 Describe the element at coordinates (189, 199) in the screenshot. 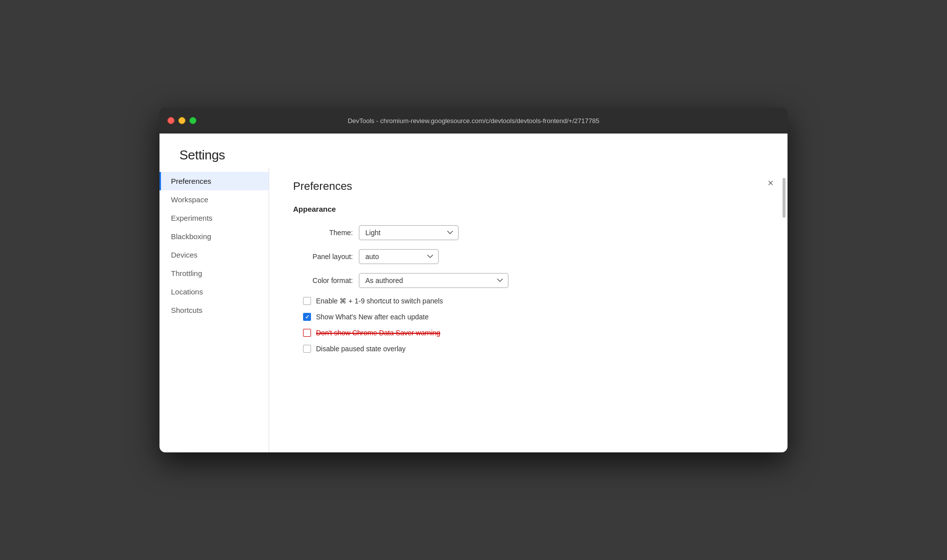

I see `sidebar-label-workspace: Workspace` at that location.